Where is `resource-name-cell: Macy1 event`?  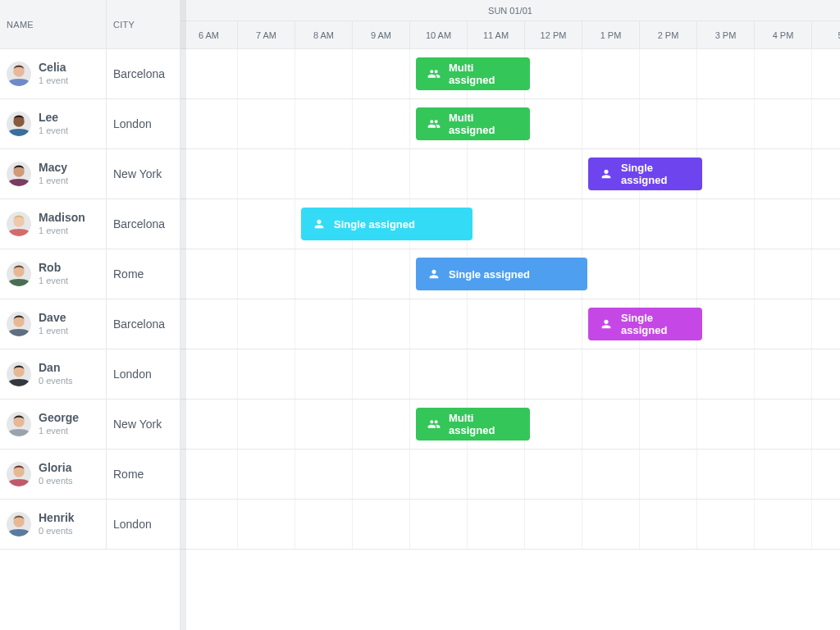 resource-name-cell: Macy1 event is located at coordinates (53, 174).